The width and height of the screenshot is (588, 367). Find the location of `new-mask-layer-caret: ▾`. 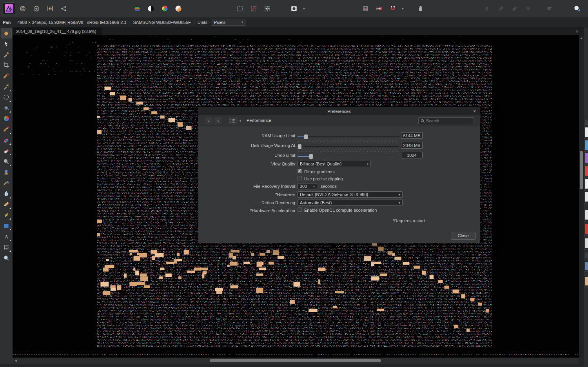

new-mask-layer-caret: ▾ is located at coordinates (304, 9).